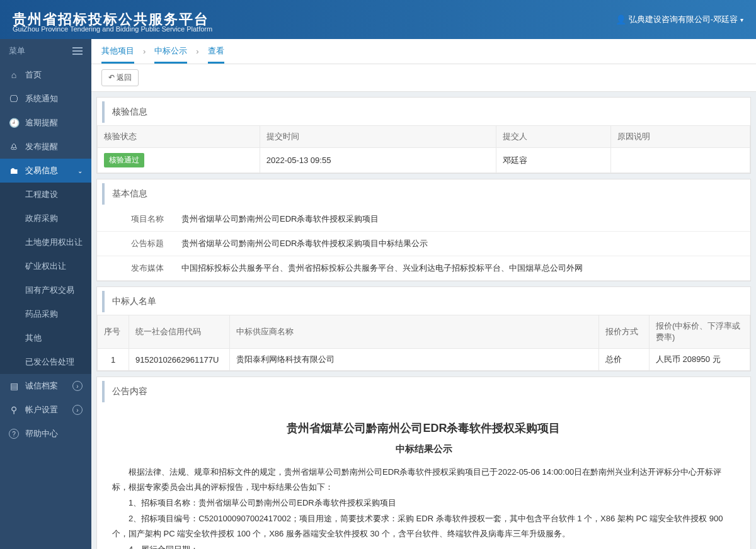 This screenshot has height=549, width=756. I want to click on line-text: 1、招标项目名称：贵州省烟草公司黔南州公司EDR杀毒软件授权采购项目, so click(423, 504).